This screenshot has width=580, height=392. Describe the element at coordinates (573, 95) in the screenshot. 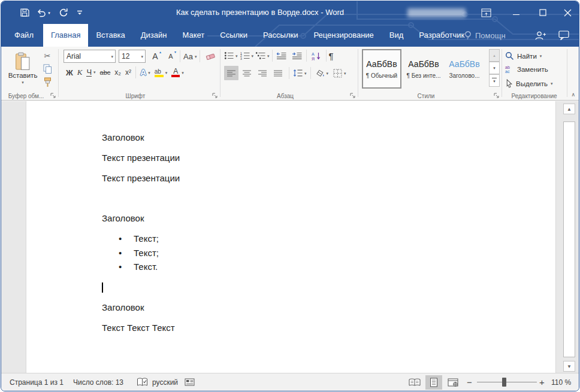

I see `collapse-ribbon-button: ∧` at that location.